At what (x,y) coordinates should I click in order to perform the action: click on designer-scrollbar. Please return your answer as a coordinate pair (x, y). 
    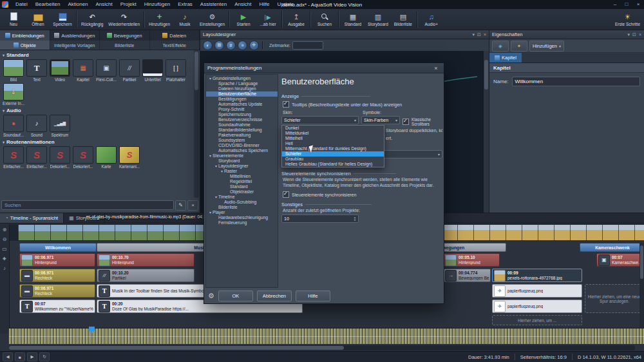
    Looking at the image, I should click on (486, 131).